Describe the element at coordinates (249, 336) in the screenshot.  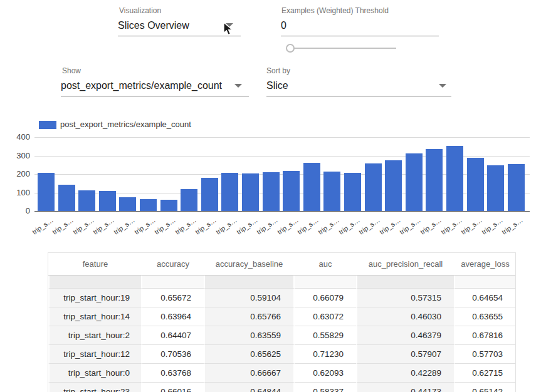
I see `metric-cell-accuracy_baseline: 0.63559` at that location.